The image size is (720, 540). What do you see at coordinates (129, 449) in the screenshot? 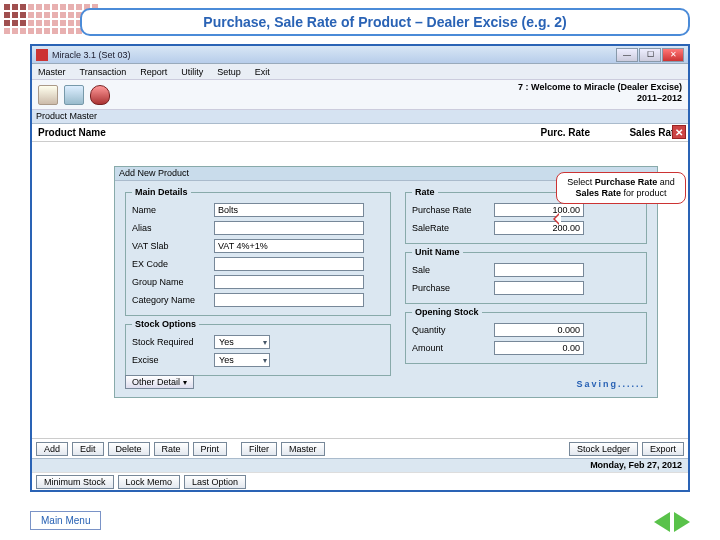
I see `delete-button: Delete` at bounding box center [129, 449].